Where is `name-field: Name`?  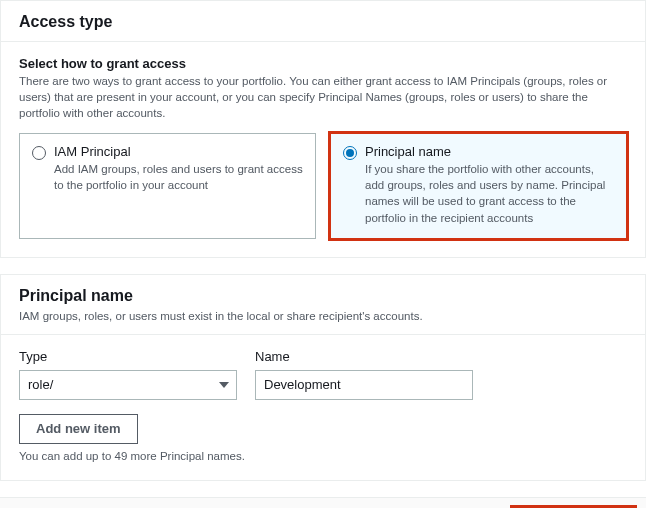 name-field: Name is located at coordinates (364, 374).